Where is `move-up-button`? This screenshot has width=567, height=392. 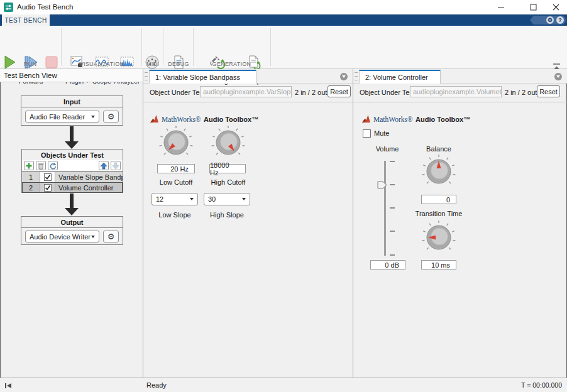
move-up-button is located at coordinates (104, 166).